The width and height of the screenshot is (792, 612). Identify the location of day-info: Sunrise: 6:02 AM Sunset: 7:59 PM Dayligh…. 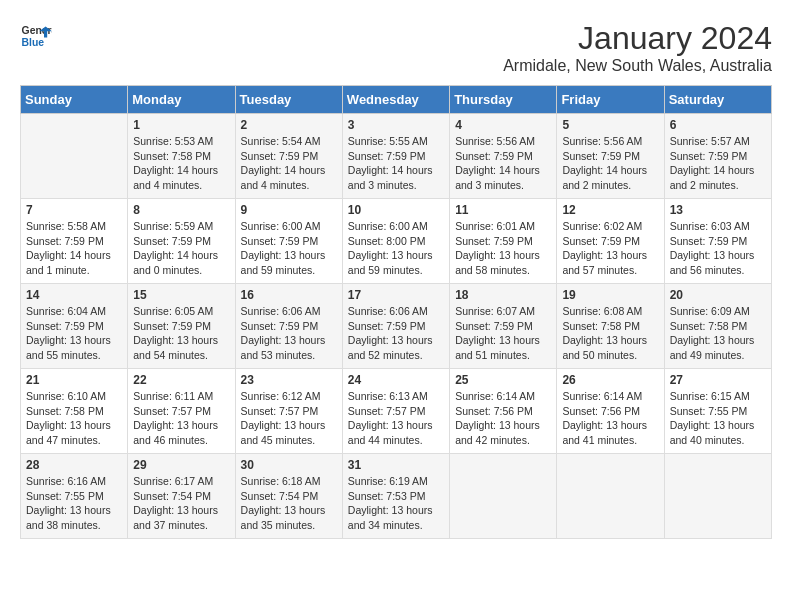
(610, 248).